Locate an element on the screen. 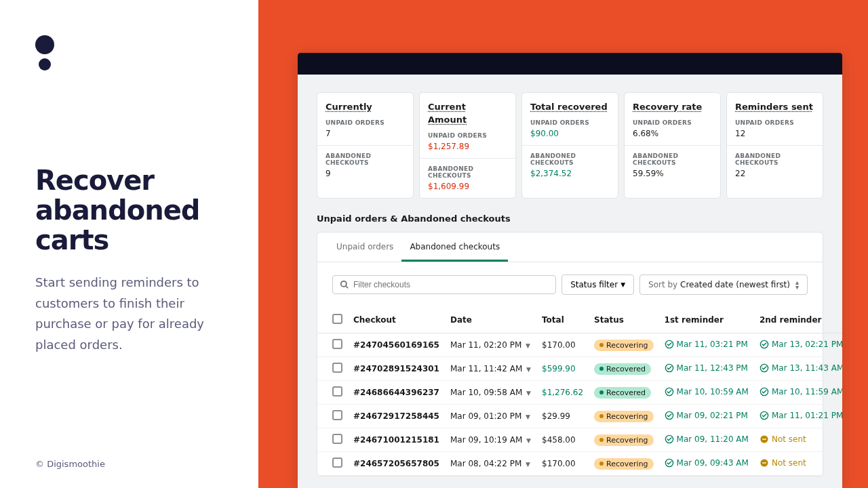 The image size is (868, 488). date-cell: Mar 11, 11:42 AM ▼ is located at coordinates (491, 369).